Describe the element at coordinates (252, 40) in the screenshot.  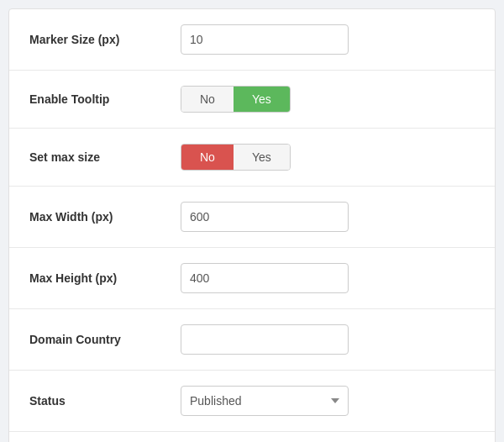
I see `marker-size-row: Marker Size (px)` at that location.